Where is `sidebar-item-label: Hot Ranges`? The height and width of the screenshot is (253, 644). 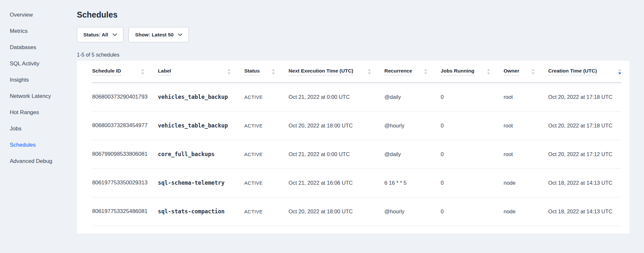
sidebar-item-label: Hot Ranges is located at coordinates (24, 113).